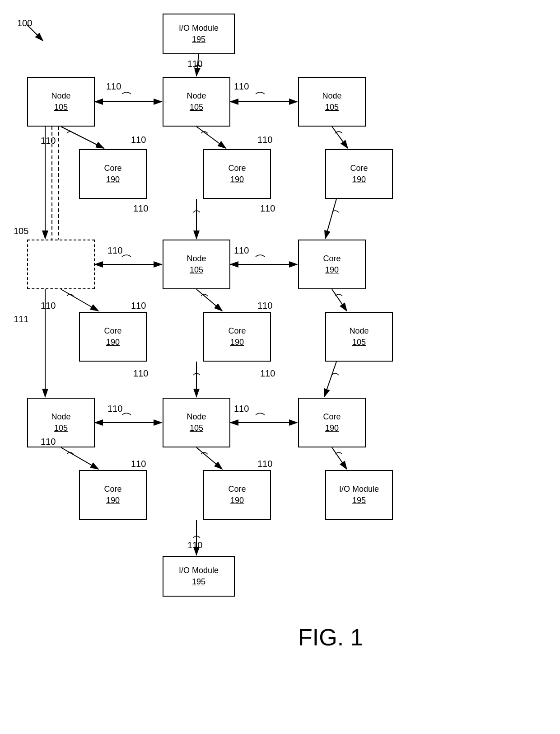 Image resolution: width=560 pixels, height=734 pixels. What do you see at coordinates (141, 373) in the screenshot?
I see `ref-110-14: 110` at bounding box center [141, 373].